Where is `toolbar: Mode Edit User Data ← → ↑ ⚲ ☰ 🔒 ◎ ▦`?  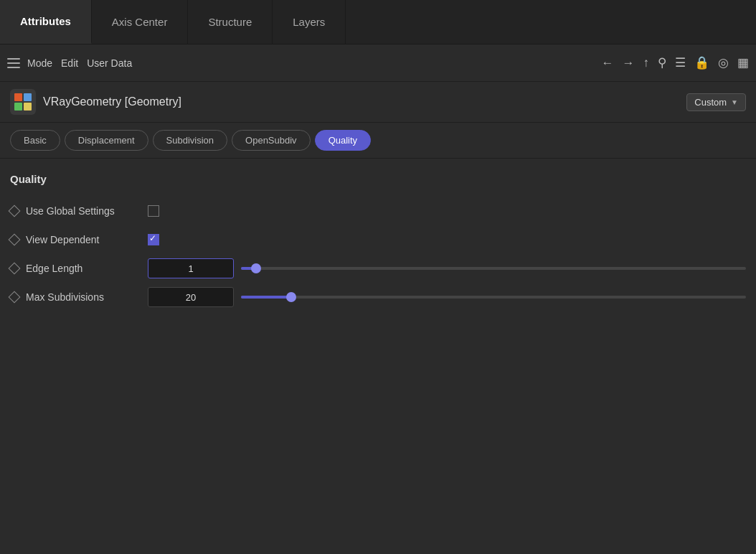
toolbar: Mode Edit User Data ← → ↑ ⚲ ☰ 🔒 ◎ ▦ is located at coordinates (378, 63).